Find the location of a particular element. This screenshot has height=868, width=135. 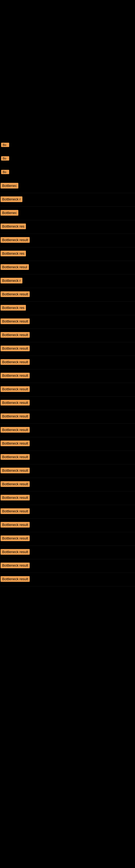

bottleneck-row-20: Bottleneck result is located at coordinates (68, 458).